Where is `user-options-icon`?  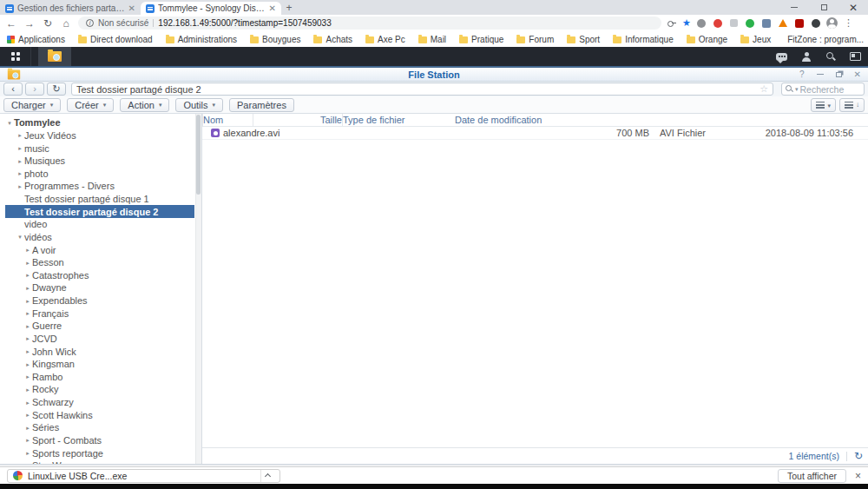
user-options-icon is located at coordinates (806, 57).